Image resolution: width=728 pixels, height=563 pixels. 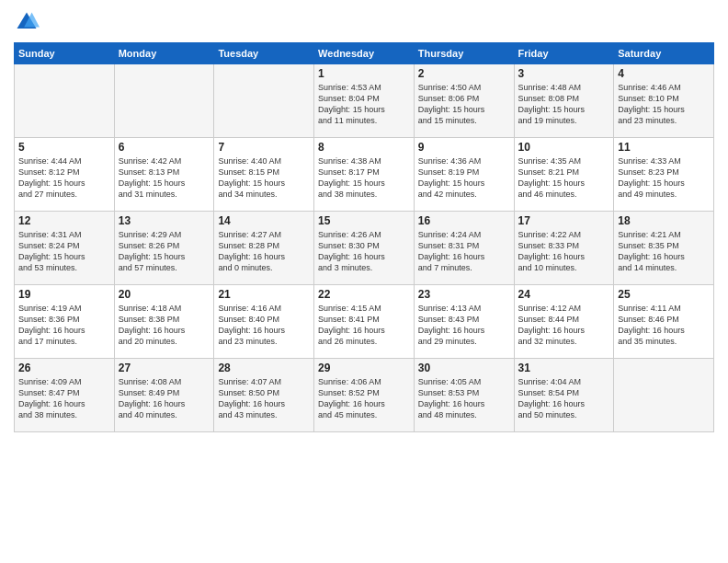 I want to click on day-cell: 24Sunrise: 4:12 AM Sunset: 8:44 PM Dayli…, so click(x=564, y=322).